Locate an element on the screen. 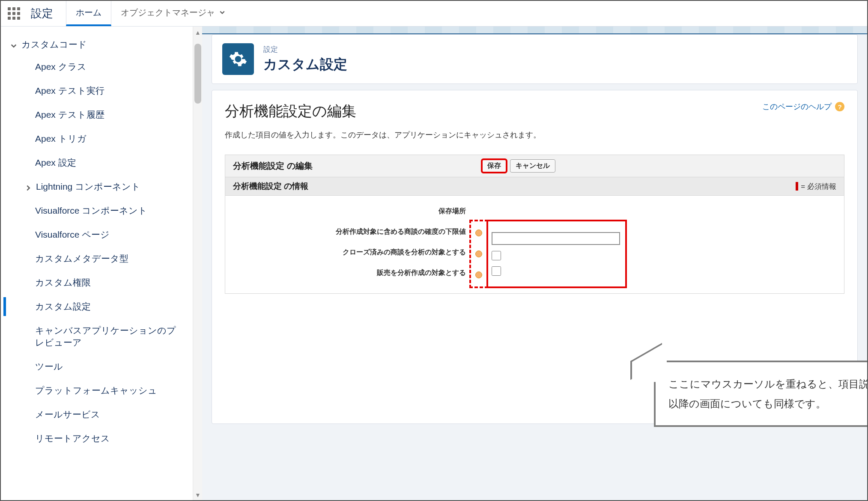 This screenshot has height=501, width=868. tab-home: ホーム is located at coordinates (89, 14).